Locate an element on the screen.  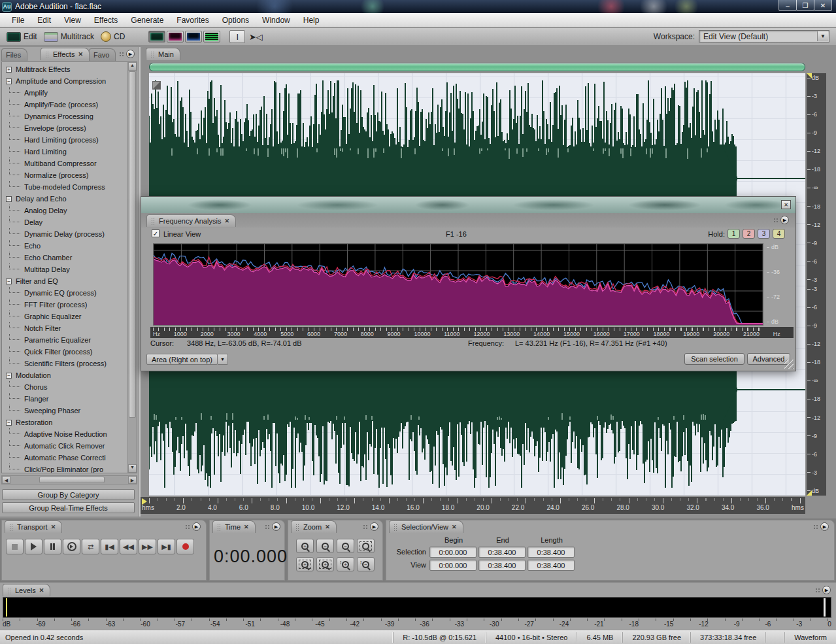
menu-item: Generate is located at coordinates (147, 20).